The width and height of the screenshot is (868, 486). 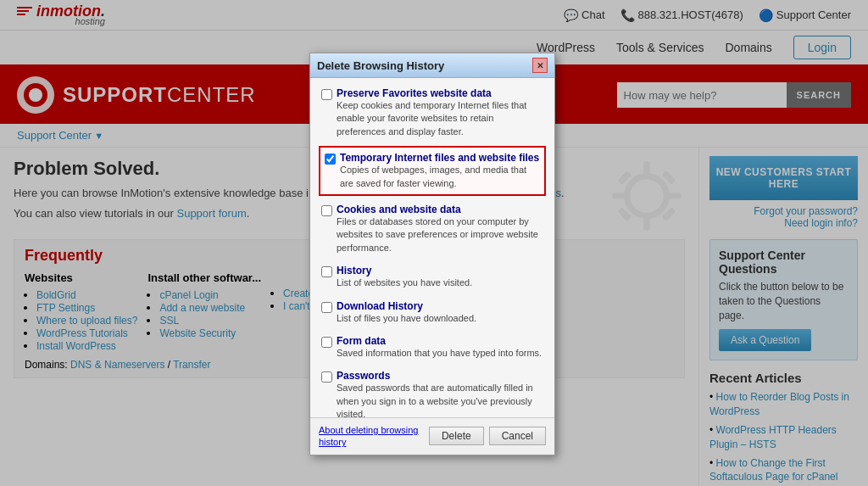 I want to click on cookies-title: Cookies and website data, so click(x=440, y=209).